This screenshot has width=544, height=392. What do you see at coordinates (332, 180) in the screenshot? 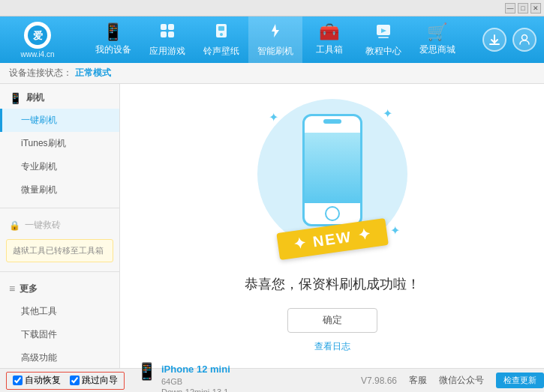
I see `illustration: ✦ ✦ ✦ ✦ NEW ✦` at bounding box center [332, 180].